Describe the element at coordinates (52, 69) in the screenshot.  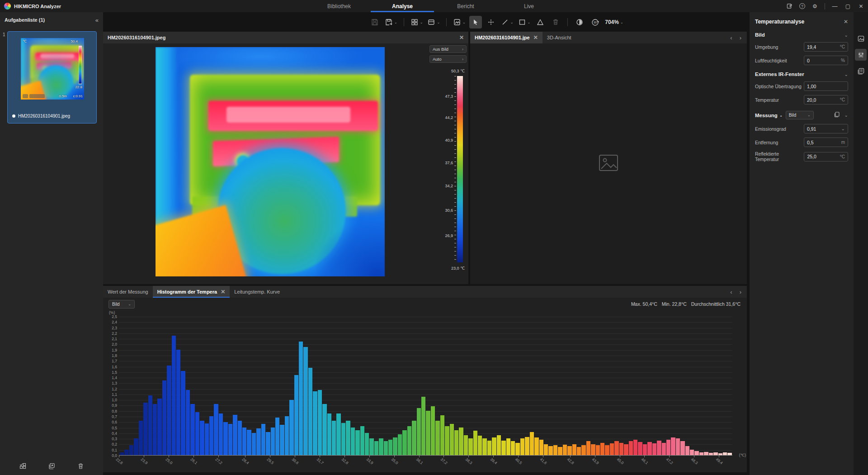
I see `thermal-thumbnail-art` at that location.